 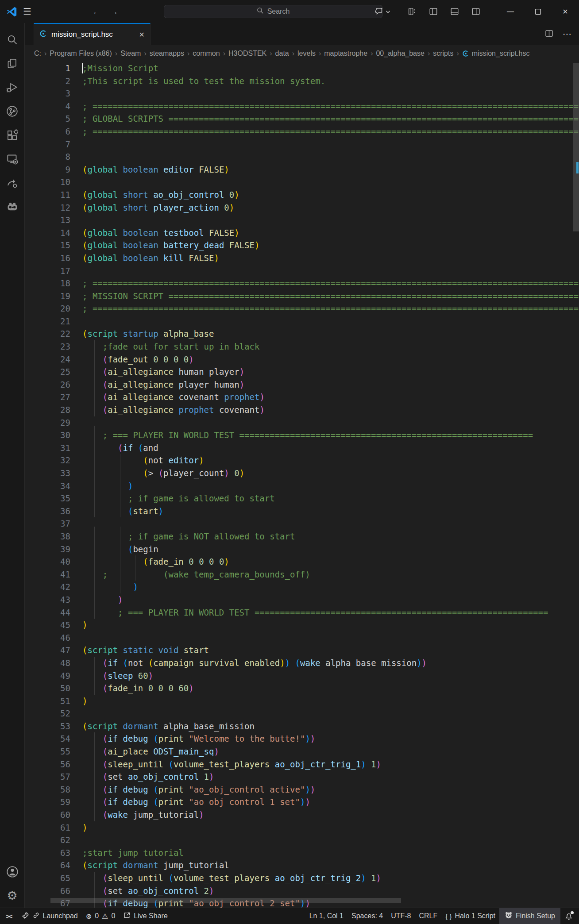 What do you see at coordinates (273, 12) in the screenshot?
I see `command-center-search: Search` at bounding box center [273, 12].